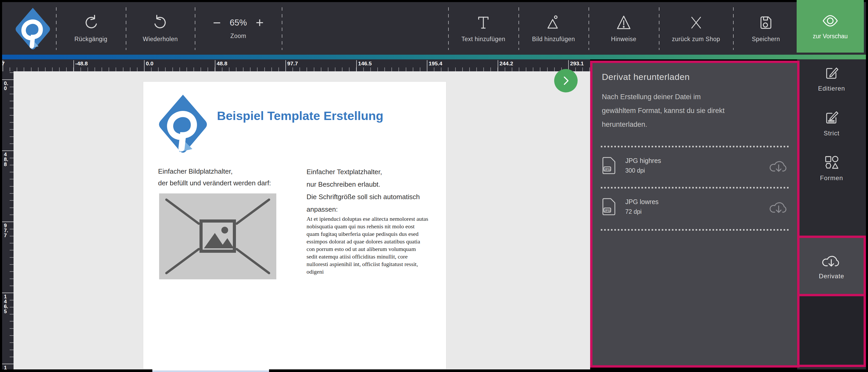  Describe the element at coordinates (218, 236) in the screenshot. I see `picture-icon` at that location.